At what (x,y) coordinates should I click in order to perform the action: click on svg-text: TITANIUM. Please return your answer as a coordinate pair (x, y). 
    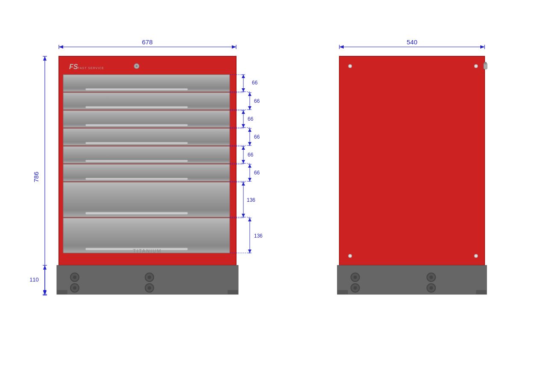
    Looking at the image, I should click on (147, 251).